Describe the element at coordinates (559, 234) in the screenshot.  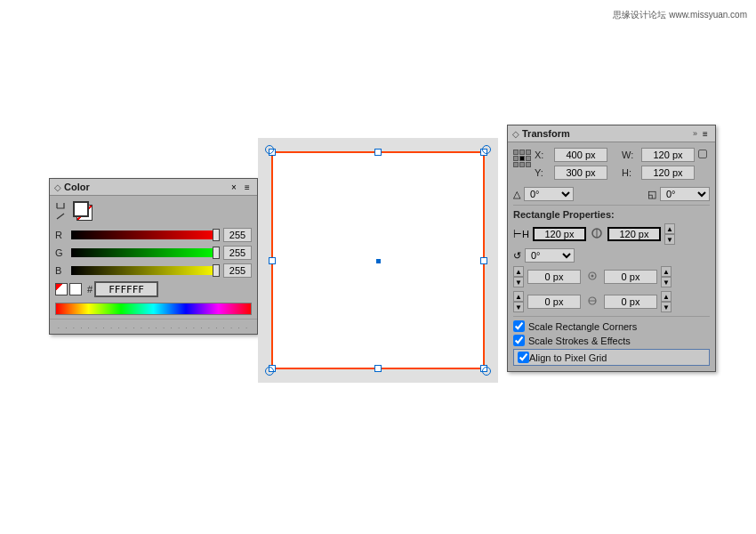
I see `rect-w-input` at that location.